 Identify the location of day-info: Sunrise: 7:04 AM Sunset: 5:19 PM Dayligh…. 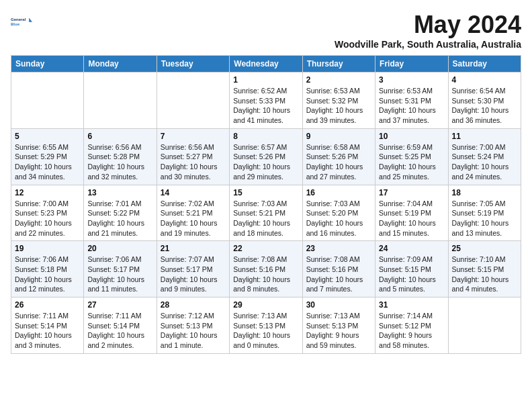
(411, 219).